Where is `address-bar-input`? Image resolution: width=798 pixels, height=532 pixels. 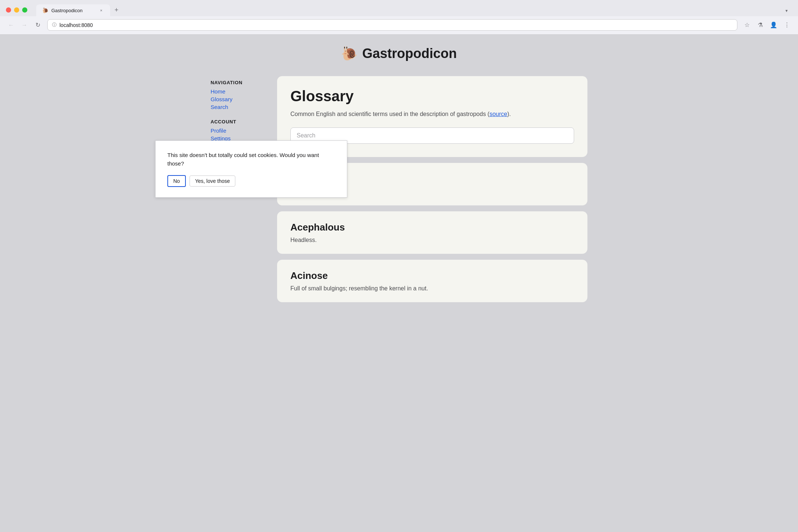 address-bar-input is located at coordinates (396, 25).